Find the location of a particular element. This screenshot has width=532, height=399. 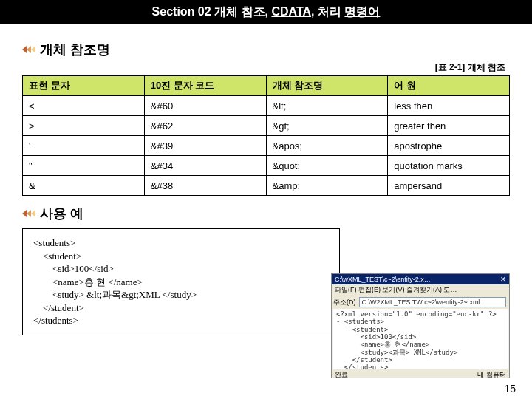

cell: &lt; is located at coordinates (327, 106).